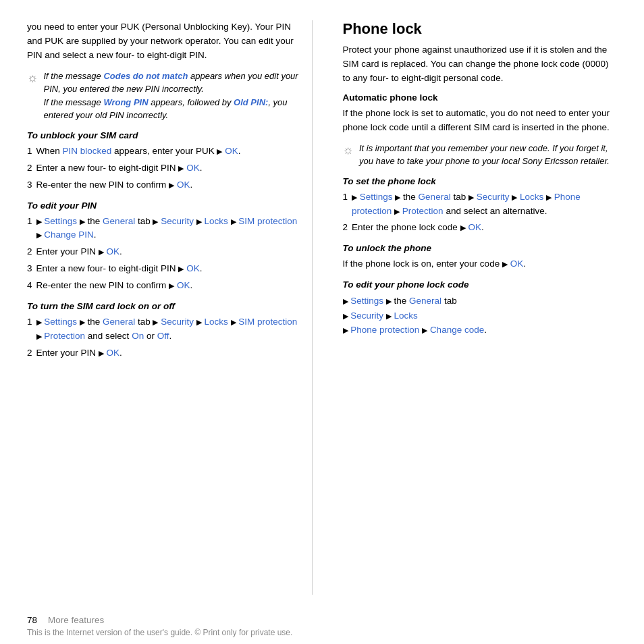 The image size is (644, 644). Describe the element at coordinates (165, 169) in the screenshot. I see `unblock-steps: 1 When PIN blocked appears, enter your P…` at that location.